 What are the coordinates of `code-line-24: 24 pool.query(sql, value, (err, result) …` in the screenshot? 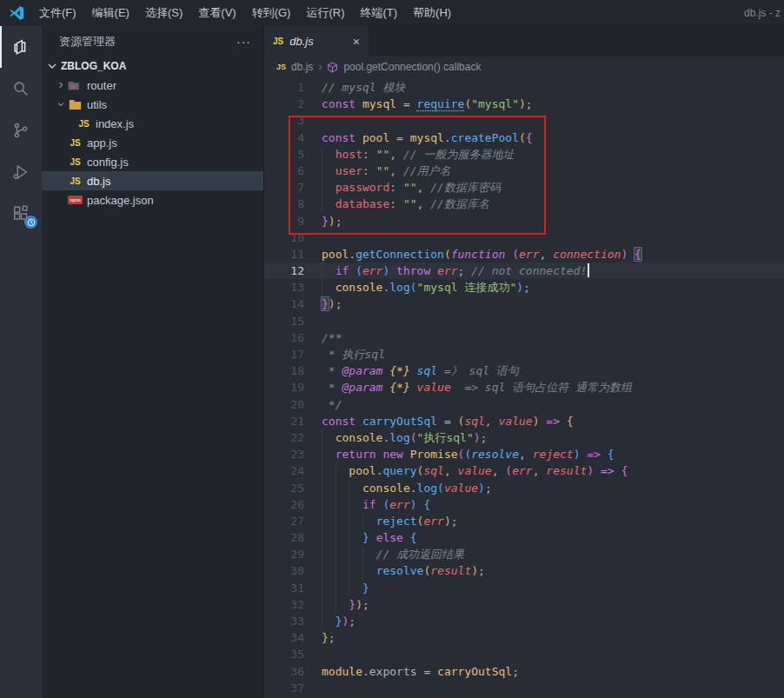 It's located at (524, 471).